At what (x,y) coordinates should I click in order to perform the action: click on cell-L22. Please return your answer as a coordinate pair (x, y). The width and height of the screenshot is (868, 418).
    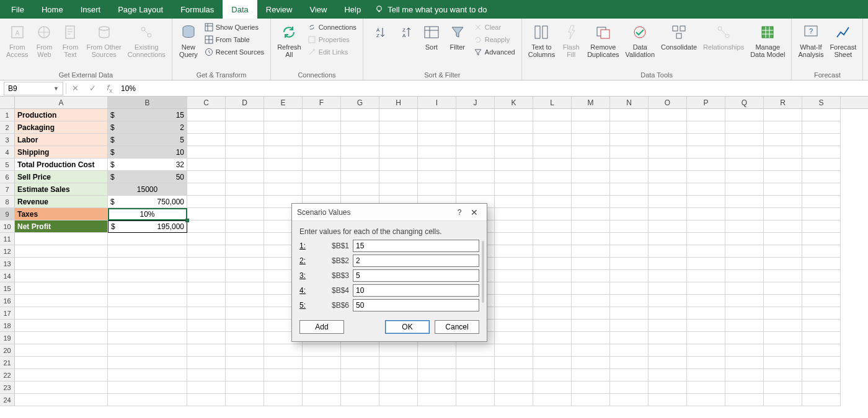
    Looking at the image, I should click on (552, 375).